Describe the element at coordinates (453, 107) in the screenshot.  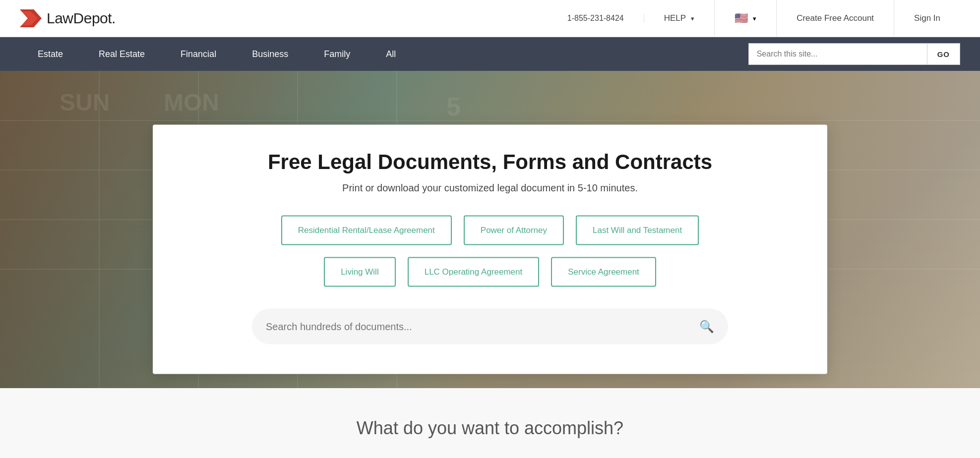
I see `svg-text: 5` at that location.